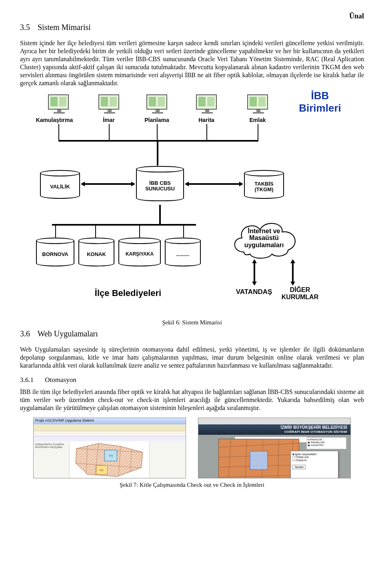  What do you see at coordinates (192, 380) in the screenshot?
I see `section-3-6-1-heading: 3.6.1 Otomasyon` at bounding box center [192, 380].